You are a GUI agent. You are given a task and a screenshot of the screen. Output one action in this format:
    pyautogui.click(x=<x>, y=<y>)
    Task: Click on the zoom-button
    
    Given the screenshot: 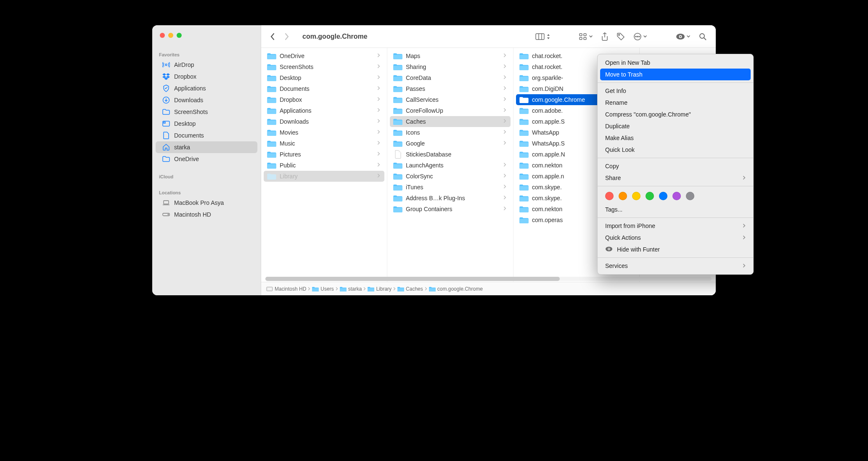 What is the action you would take?
    pyautogui.click(x=179, y=35)
    